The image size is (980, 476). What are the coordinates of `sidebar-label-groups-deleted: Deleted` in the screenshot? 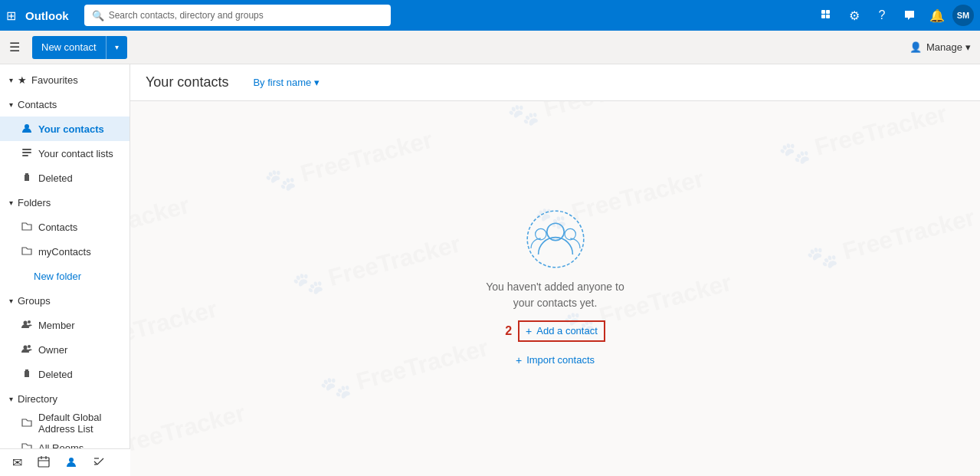 It's located at (55, 374).